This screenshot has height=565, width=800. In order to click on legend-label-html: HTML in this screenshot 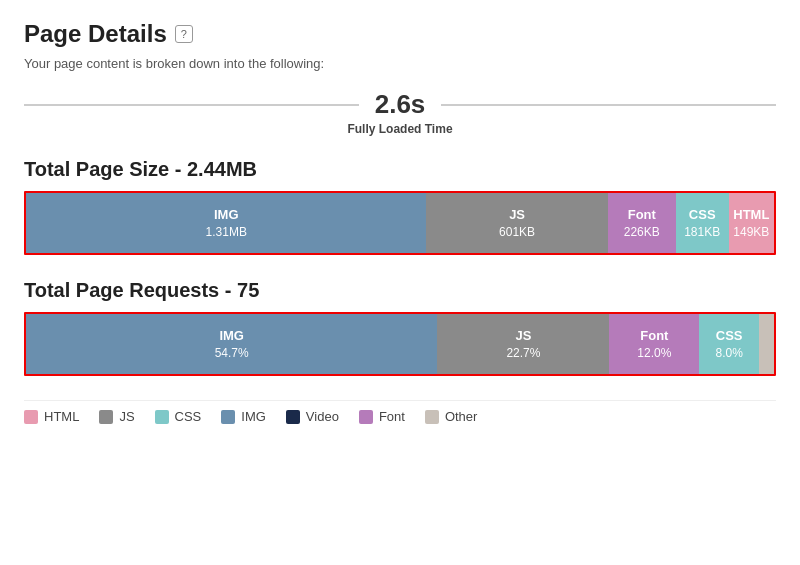, I will do `click(62, 416)`.